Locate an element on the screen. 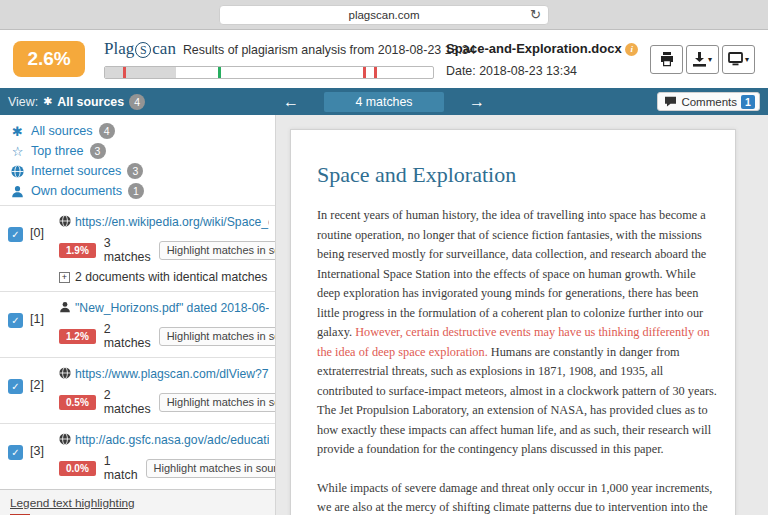  match-percentage-badge: 1.9% is located at coordinates (78, 250).